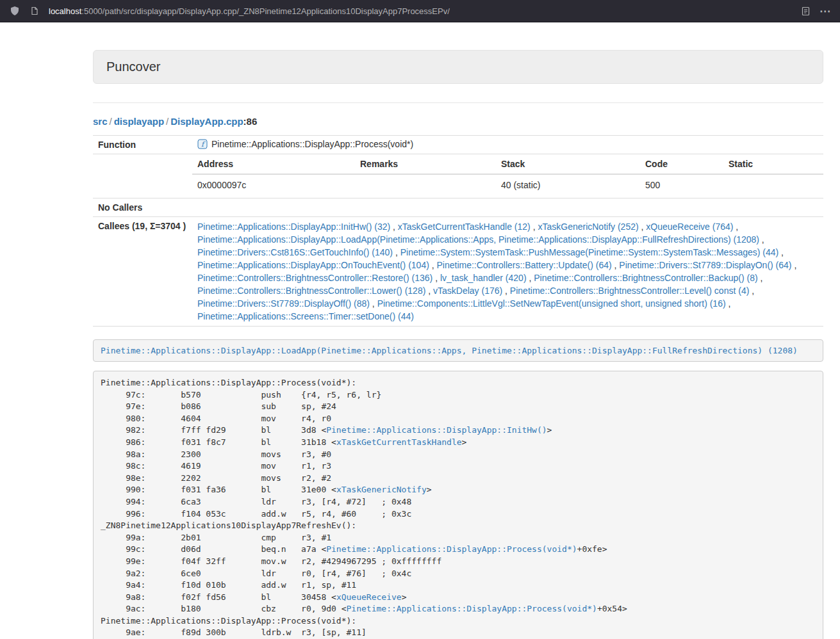 This screenshot has width=840, height=639. I want to click on stack-value: 40 (static), so click(568, 186).